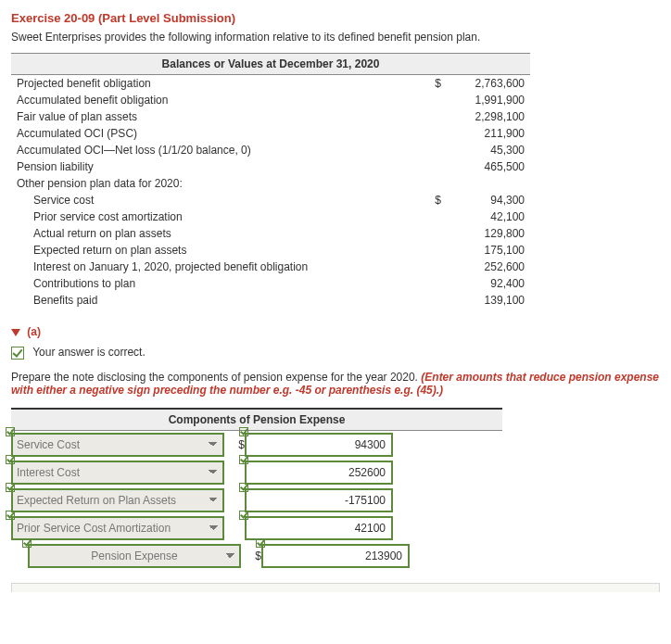 The width and height of the screenshot is (671, 644). I want to click on exercise-title: Exercise 20-09 (Part Level Submission), so click(336, 19).